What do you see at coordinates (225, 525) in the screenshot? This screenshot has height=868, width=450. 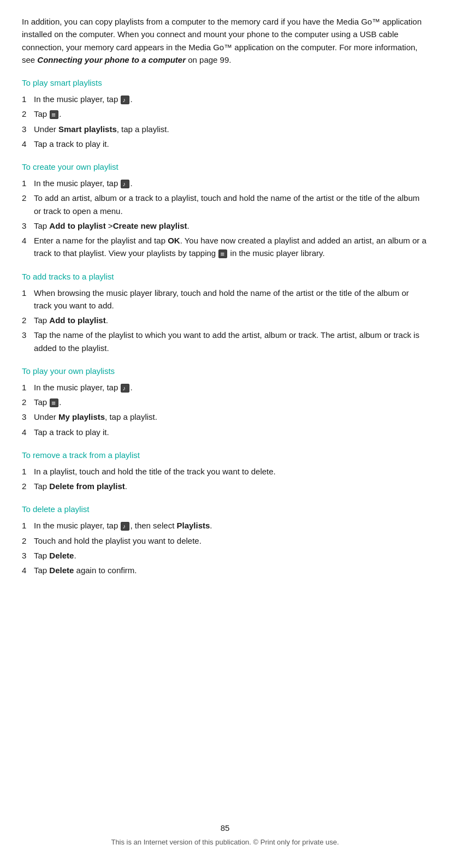 I see `step-item: 1 In the music player, tap , then select…` at bounding box center [225, 525].